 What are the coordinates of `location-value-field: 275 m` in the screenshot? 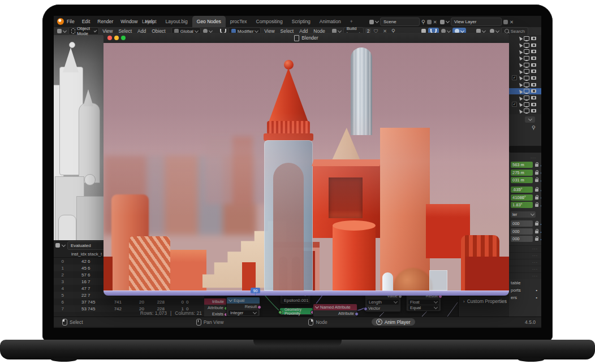 It's located at (521, 173).